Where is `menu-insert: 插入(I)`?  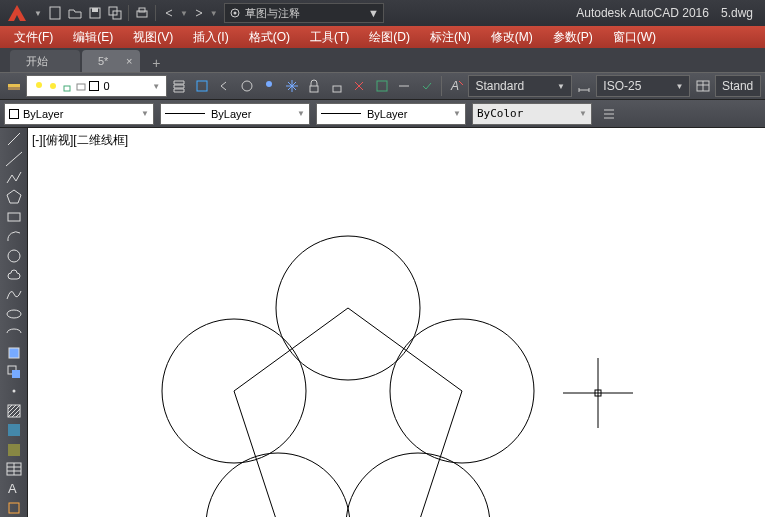 menu-insert: 插入(I) is located at coordinates (210, 37).